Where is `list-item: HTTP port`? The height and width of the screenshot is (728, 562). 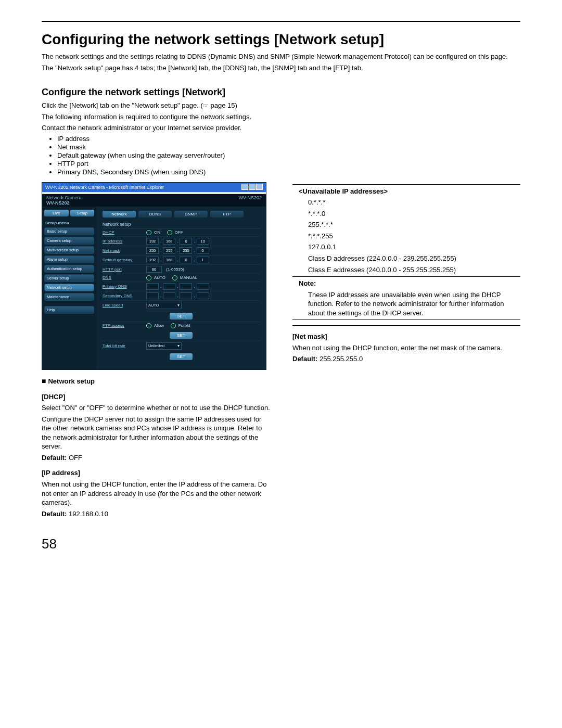
list-item: HTTP port is located at coordinates (289, 163).